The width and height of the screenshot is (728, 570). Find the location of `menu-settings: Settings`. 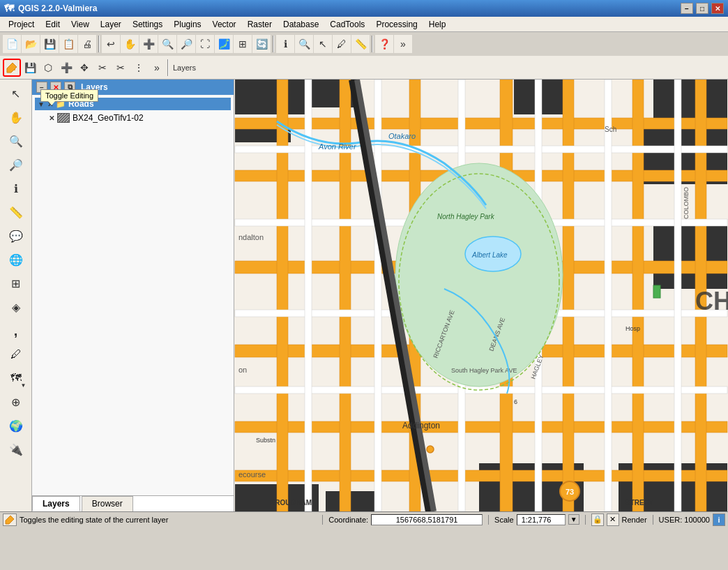

menu-settings: Settings is located at coordinates (148, 24).